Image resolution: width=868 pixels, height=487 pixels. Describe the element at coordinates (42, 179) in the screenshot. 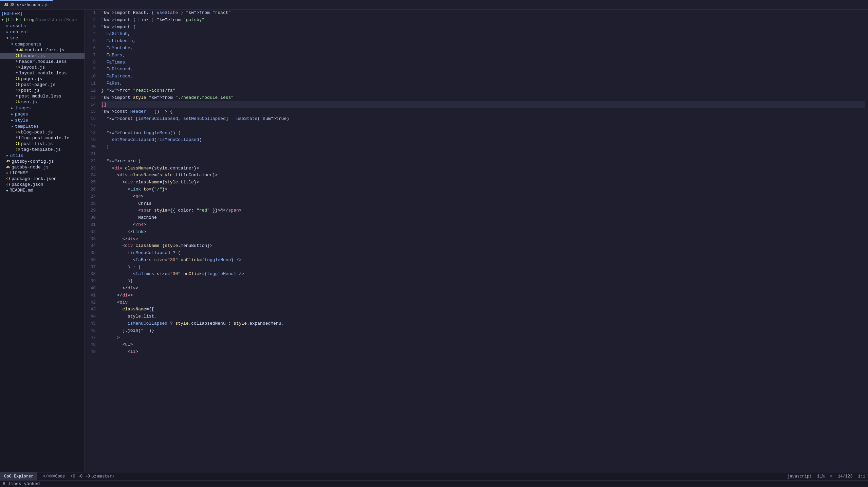

I see `tree-item-package-lock: {}package-lock.json` at that location.